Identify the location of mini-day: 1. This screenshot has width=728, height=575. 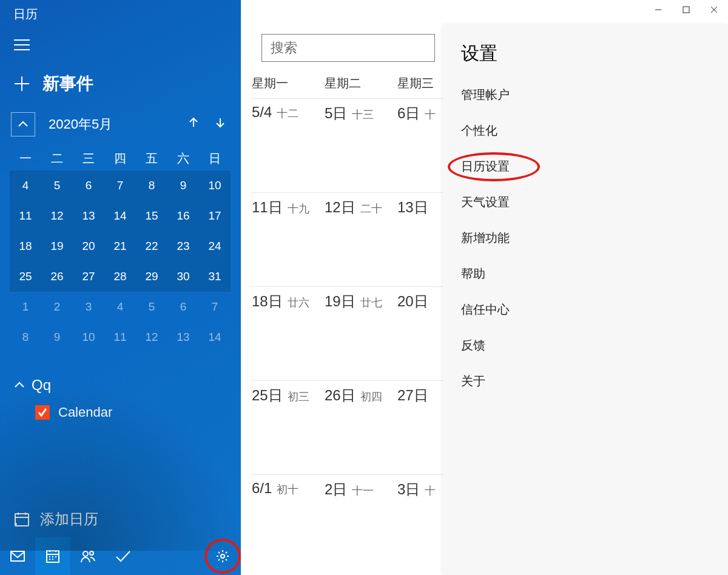
(25, 307).